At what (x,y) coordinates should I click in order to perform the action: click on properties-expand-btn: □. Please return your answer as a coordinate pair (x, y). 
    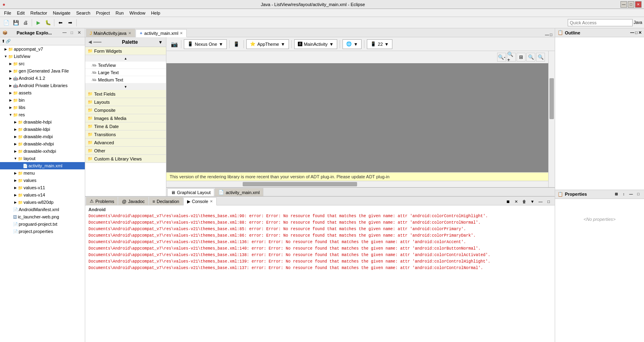
    Looking at the image, I should click on (638, 194).